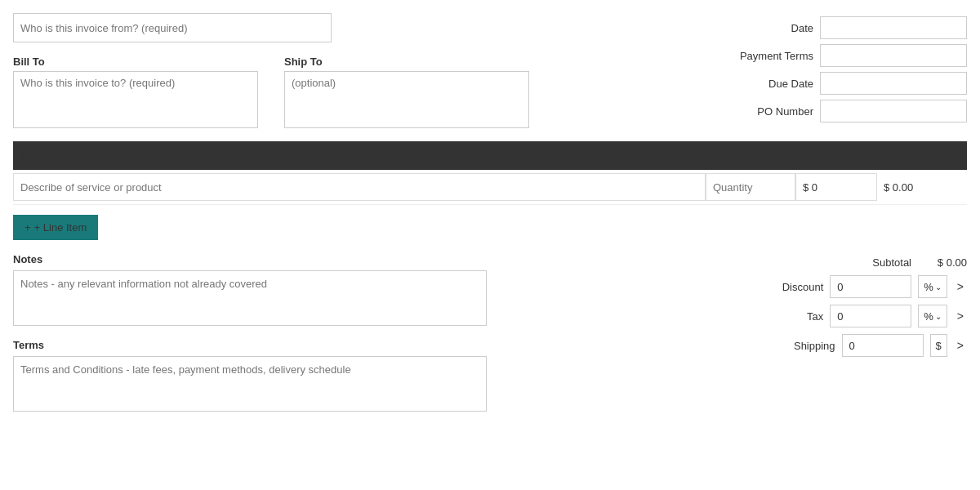 The image size is (980, 490). What do you see at coordinates (28, 227) in the screenshot?
I see `plus-icon: +` at bounding box center [28, 227].